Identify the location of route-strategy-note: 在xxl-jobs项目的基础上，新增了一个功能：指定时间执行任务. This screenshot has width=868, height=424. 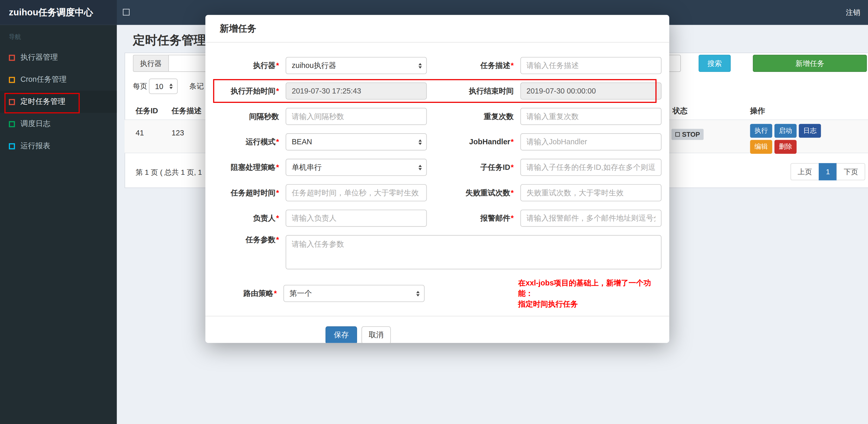
(590, 293).